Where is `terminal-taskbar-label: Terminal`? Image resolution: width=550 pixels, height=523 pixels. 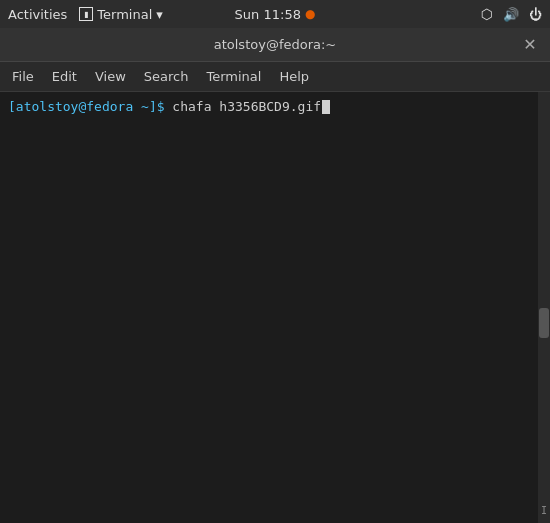 terminal-taskbar-label: Terminal is located at coordinates (124, 14).